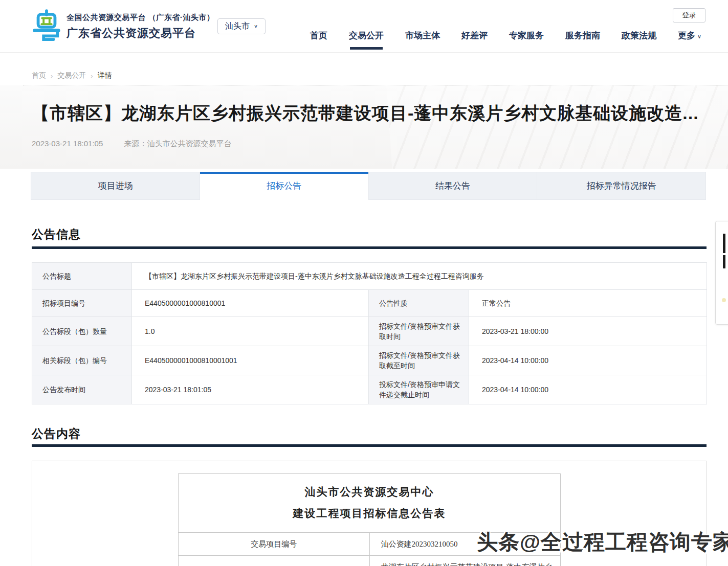  What do you see at coordinates (251, 331) in the screenshot?
I see `row-value: 1.0` at bounding box center [251, 331].